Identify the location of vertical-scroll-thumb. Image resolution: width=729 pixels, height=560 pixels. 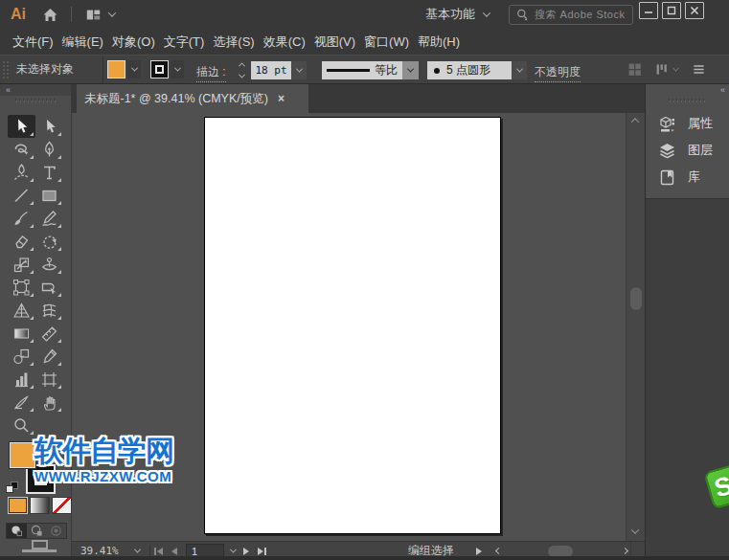
(636, 299).